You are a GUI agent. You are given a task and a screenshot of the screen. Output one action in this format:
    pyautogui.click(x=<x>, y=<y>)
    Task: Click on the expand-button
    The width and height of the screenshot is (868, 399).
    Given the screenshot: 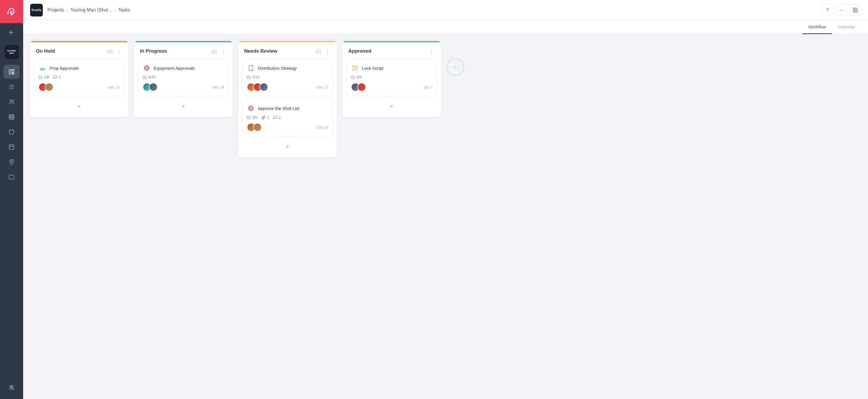 What is the action you would take?
    pyautogui.click(x=855, y=10)
    